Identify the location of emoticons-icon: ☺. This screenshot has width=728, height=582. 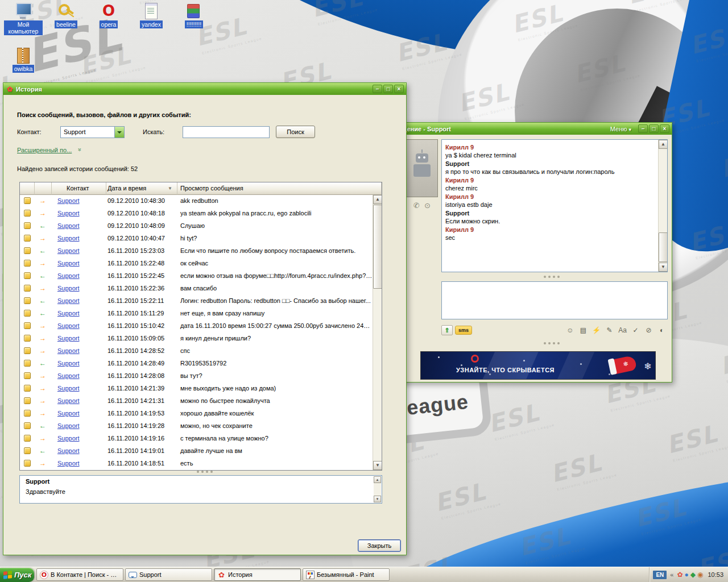
(570, 330).